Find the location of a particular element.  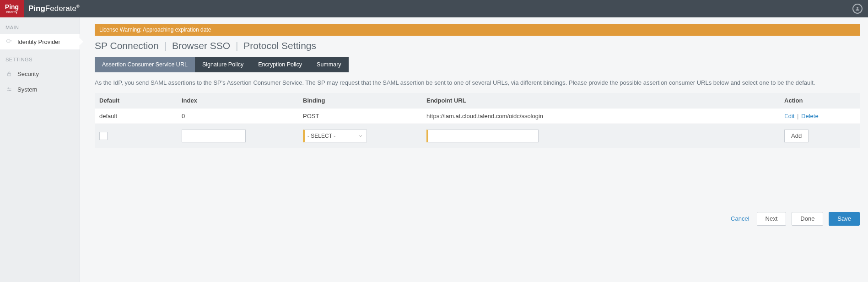

tab-assertion-consumer-service-url: Assertion Consumer Service URL is located at coordinates (145, 65).